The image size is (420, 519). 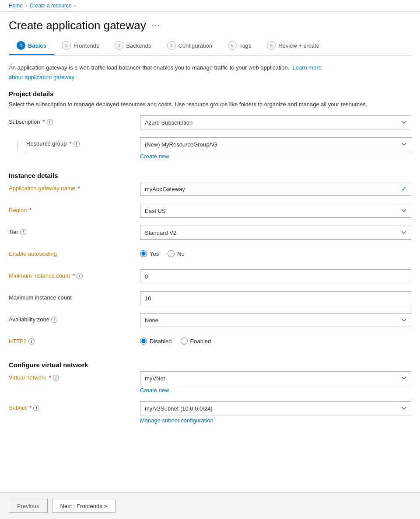 I want to click on vnet-required: *, so click(x=50, y=378).